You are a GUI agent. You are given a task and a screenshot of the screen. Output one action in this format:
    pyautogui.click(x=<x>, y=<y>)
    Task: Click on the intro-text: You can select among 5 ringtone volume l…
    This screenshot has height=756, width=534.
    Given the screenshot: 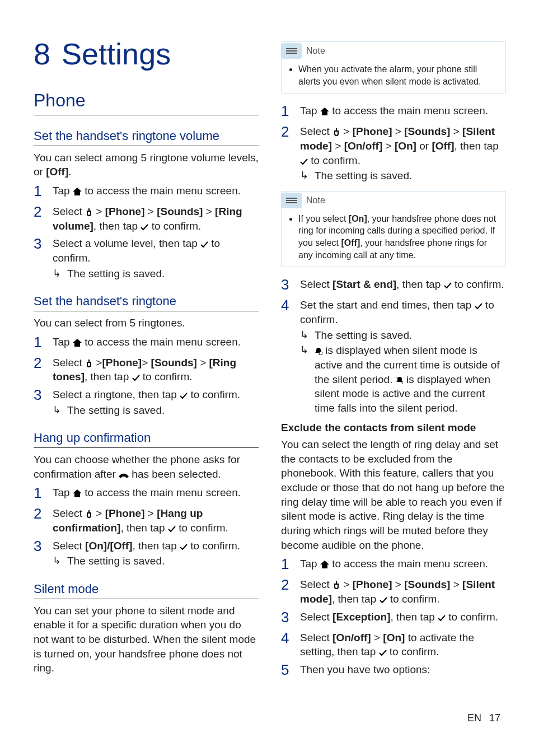 What is the action you would take?
    pyautogui.click(x=146, y=165)
    